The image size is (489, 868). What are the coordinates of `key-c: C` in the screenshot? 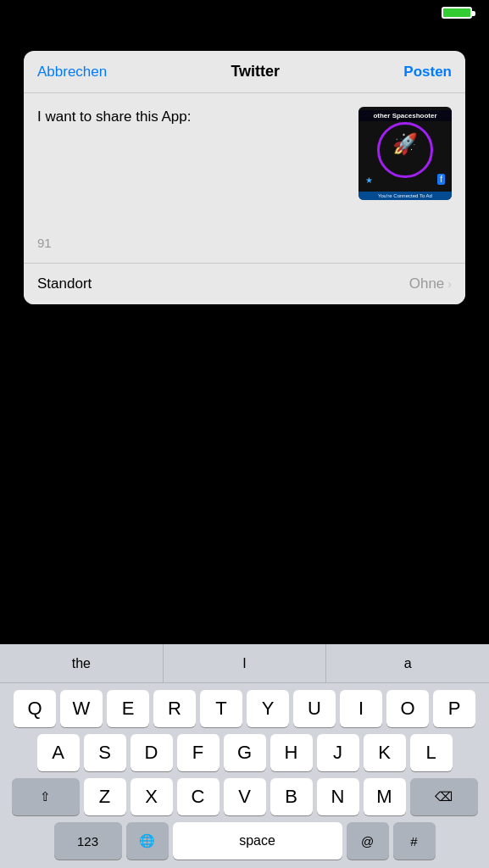 It's located at (198, 797).